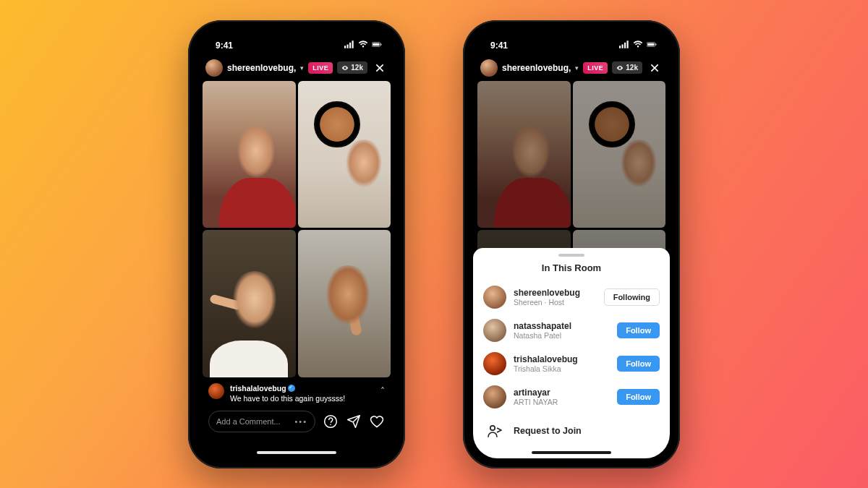  I want to click on room-user-row: natasshapatel Natasha Patel Follow, so click(571, 330).